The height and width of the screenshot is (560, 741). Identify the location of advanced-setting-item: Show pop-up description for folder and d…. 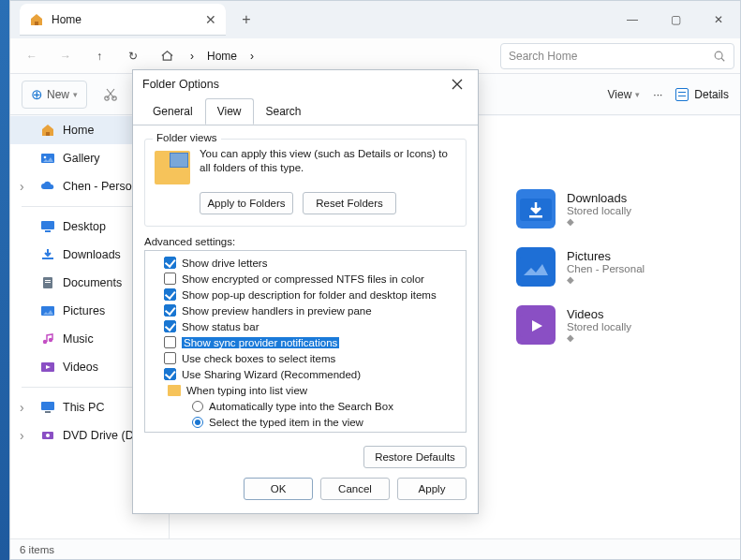
(305, 294).